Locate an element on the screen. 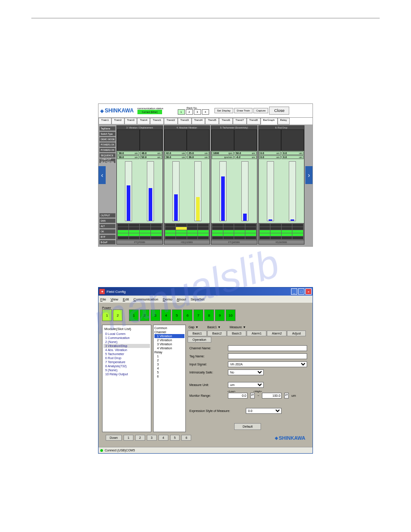 The width and height of the screenshot is (411, 532). intrinsic-select: No is located at coordinates (246, 373).